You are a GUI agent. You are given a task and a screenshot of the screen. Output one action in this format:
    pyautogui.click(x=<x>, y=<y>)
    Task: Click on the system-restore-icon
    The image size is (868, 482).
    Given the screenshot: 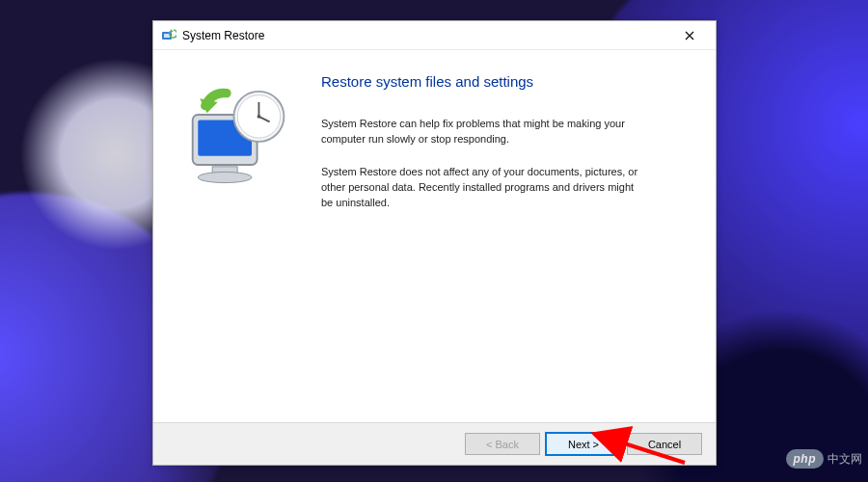 What is the action you would take?
    pyautogui.click(x=169, y=36)
    